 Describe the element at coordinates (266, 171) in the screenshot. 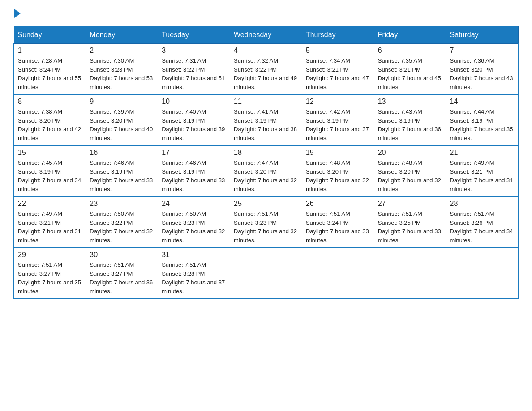

I see `calendar-week-row: 15 Sunrise: 7:45 AMSunset: 3:19 PMDaylig…` at that location.